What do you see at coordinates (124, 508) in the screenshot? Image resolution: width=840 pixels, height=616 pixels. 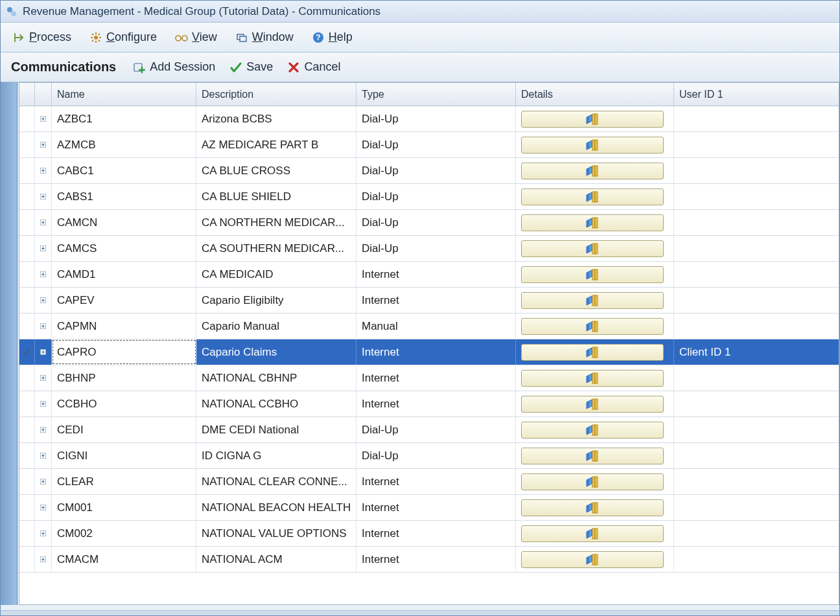 I see `cell-name: CM001` at bounding box center [124, 508].